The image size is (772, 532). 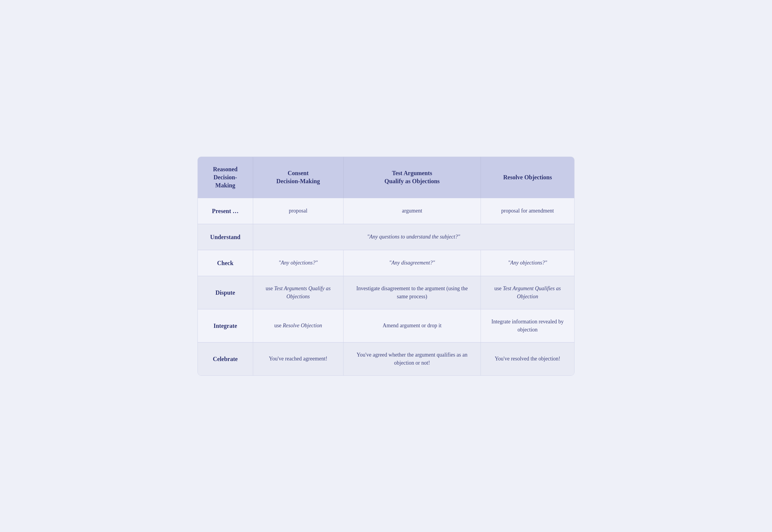 I want to click on header-col4-text: Resolve Objections, so click(x=528, y=177).